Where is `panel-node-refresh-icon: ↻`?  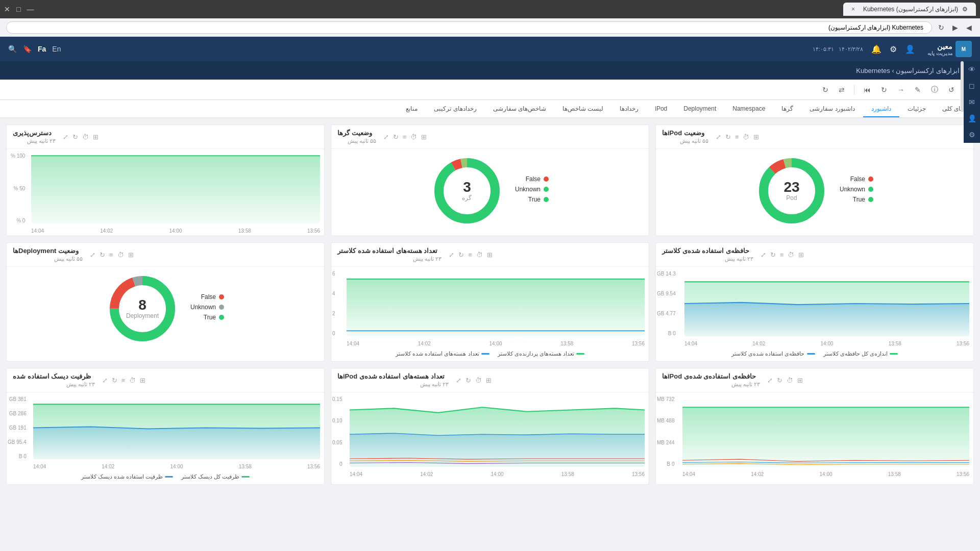 panel-node-refresh-icon: ↻ is located at coordinates (396, 137).